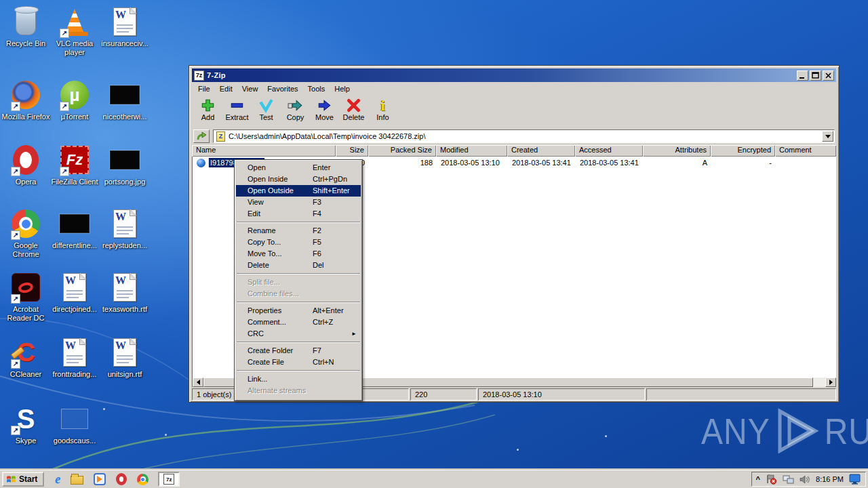 The image size is (868, 488). What do you see at coordinates (352, 150) in the screenshot?
I see `column-header-size: Size` at bounding box center [352, 150].